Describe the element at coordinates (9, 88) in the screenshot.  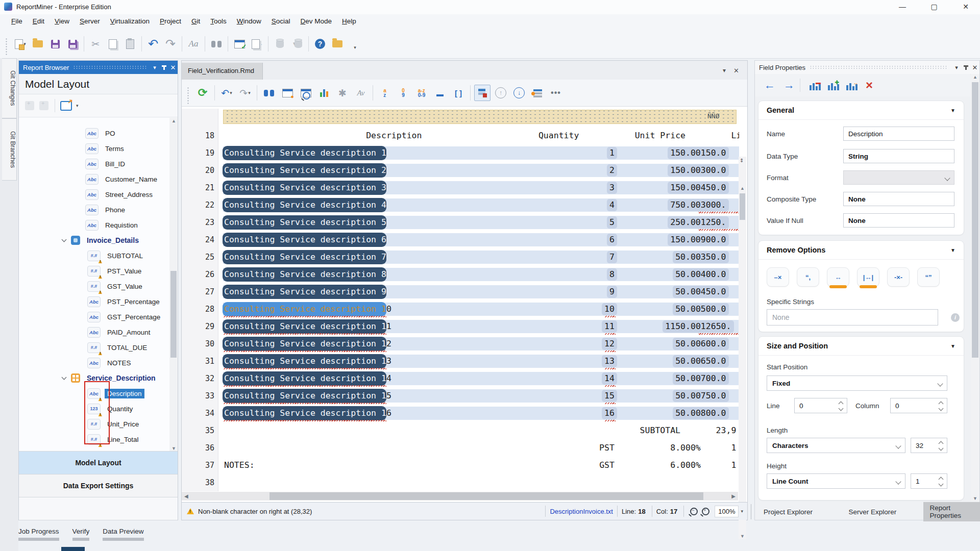
I see `git-changes-tab: Git Changes` at that location.